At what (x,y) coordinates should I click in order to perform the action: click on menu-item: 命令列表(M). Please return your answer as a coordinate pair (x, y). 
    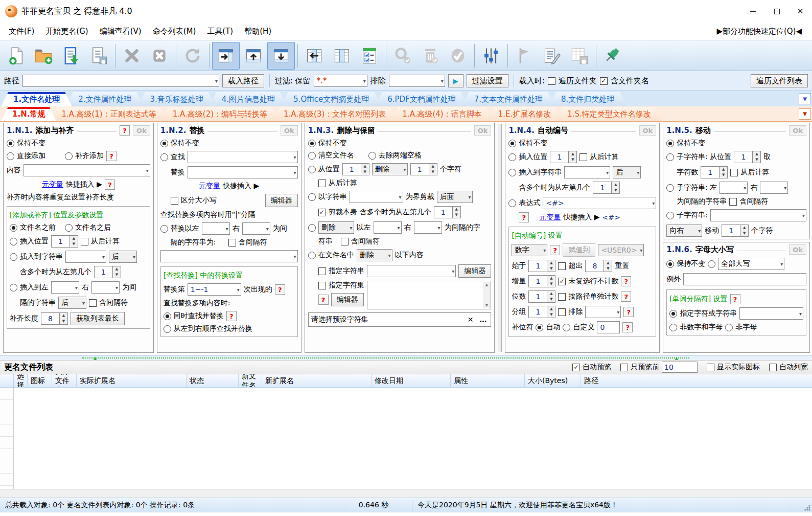
    Looking at the image, I should click on (175, 31).